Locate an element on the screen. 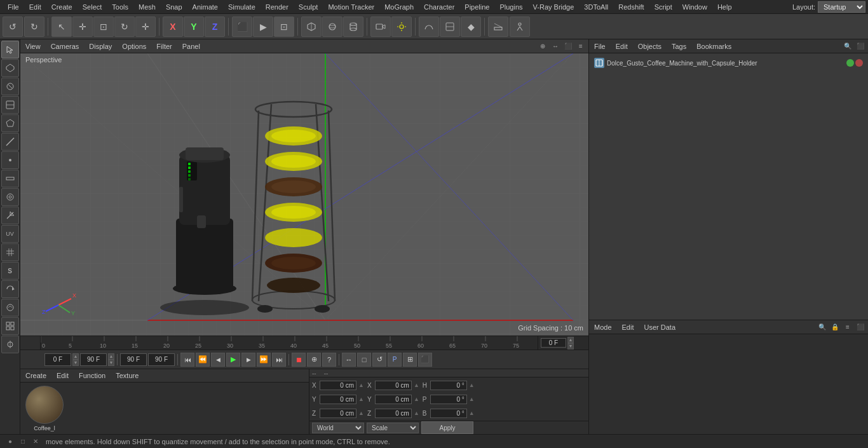 This screenshot has height=448, width=868. z-size-arrow: ▲ is located at coordinates (417, 413).